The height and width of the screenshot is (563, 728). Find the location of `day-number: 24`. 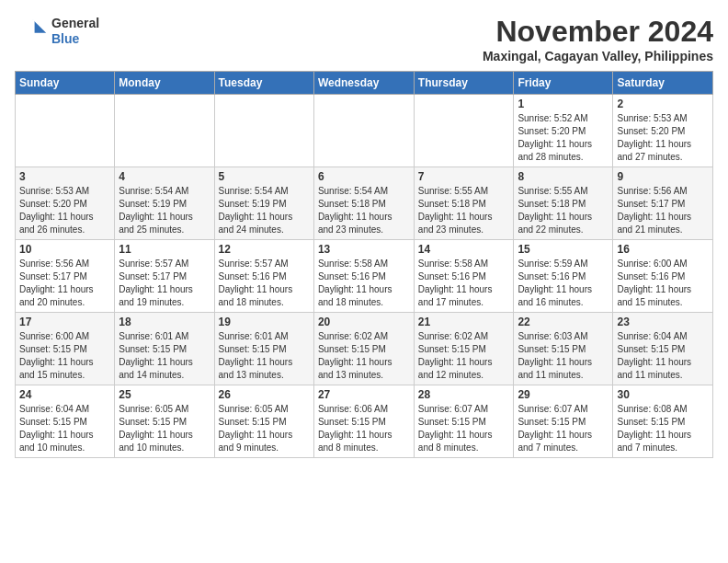

day-number: 24 is located at coordinates (64, 395).